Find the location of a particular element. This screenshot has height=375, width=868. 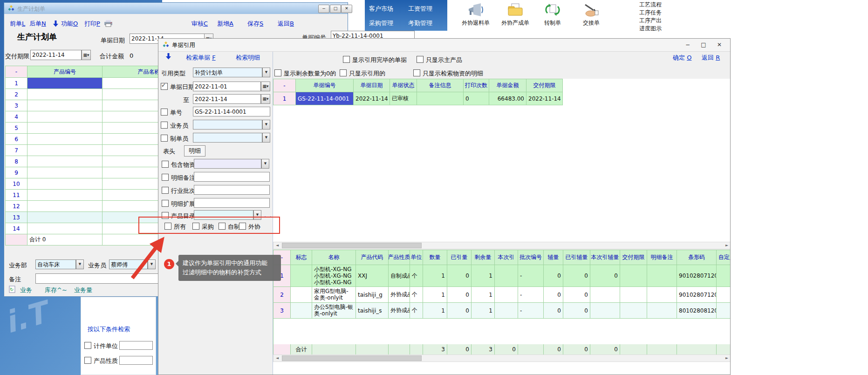

back-button: 返回 R is located at coordinates (711, 58).